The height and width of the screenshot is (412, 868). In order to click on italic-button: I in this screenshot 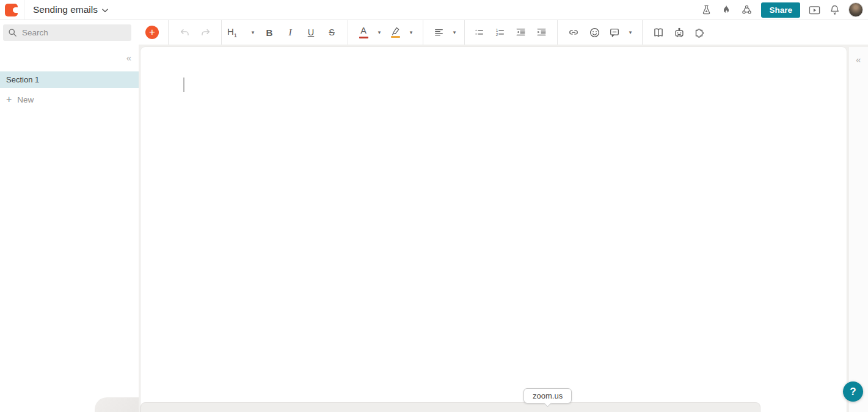, I will do `click(290, 32)`.